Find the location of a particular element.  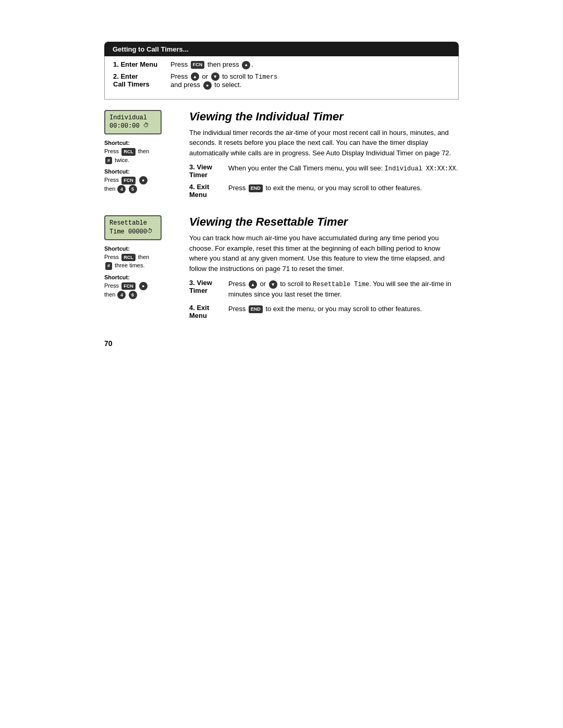

getting-to-call-timers-section: Getting to Call Timers... 1. Enter Menu … is located at coordinates (282, 71).